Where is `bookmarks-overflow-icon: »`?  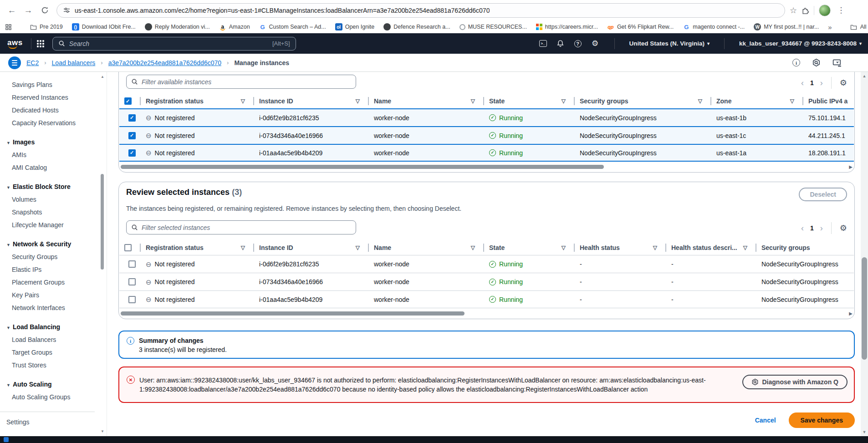 bookmarks-overflow-icon: » is located at coordinates (830, 27).